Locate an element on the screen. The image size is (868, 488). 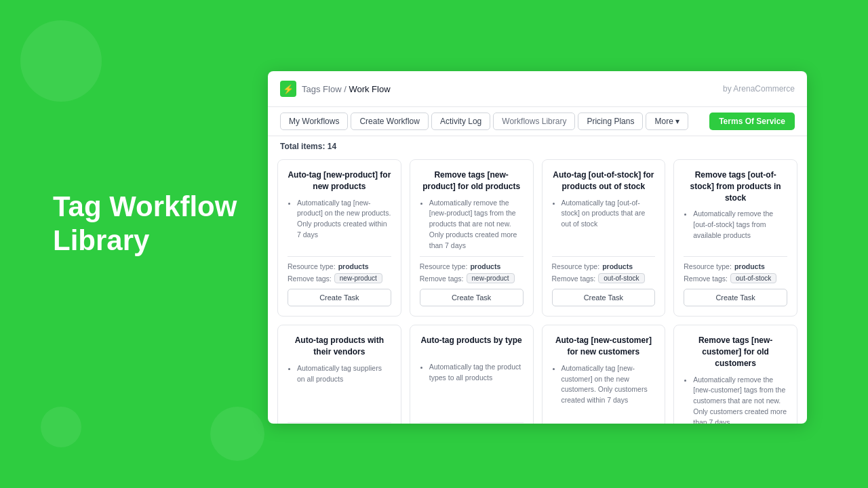
workflows-library-button: Workflows Library is located at coordinates (534, 121).